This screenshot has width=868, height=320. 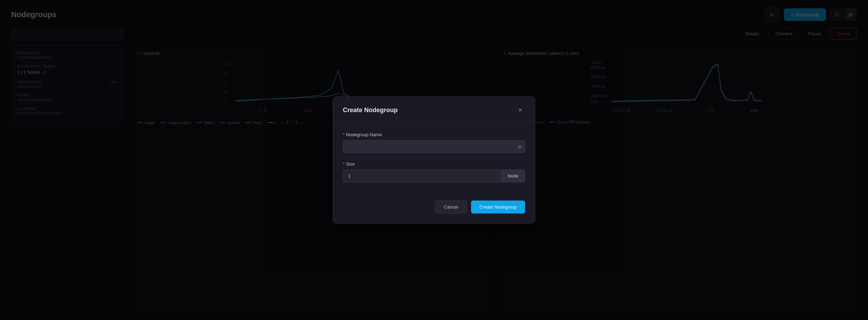 What do you see at coordinates (434, 161) in the screenshot?
I see `modal-body: * Nodegroup Name ⊗ * Size Node` at bounding box center [434, 161].